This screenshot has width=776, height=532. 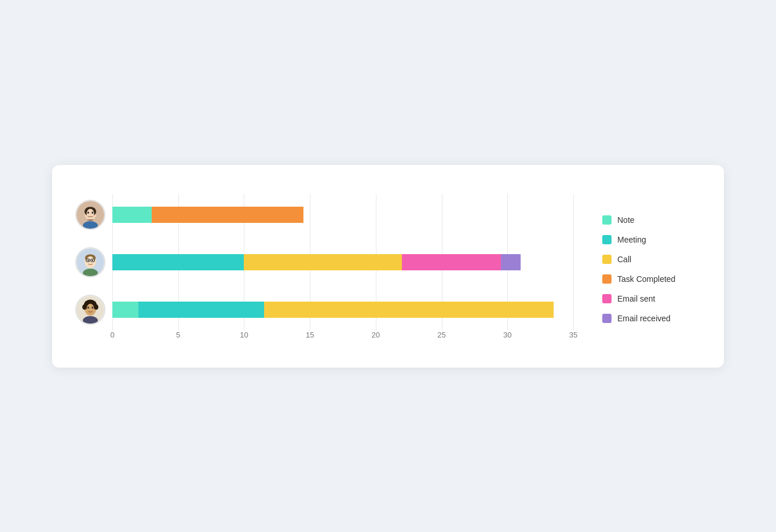 What do you see at coordinates (112, 335) in the screenshot?
I see `x-tick-0: 0` at bounding box center [112, 335].